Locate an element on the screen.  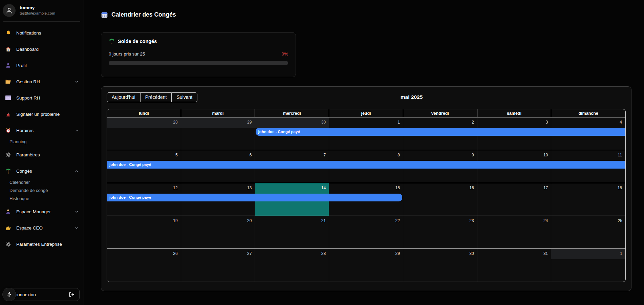
day-cell: 22 is located at coordinates (366, 232).